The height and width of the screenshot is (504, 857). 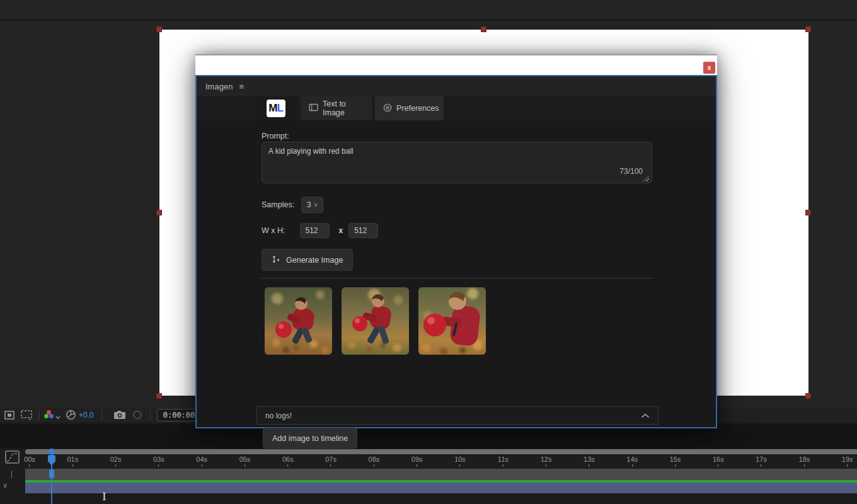 I want to click on ruler-tick: 09s, so click(x=417, y=461).